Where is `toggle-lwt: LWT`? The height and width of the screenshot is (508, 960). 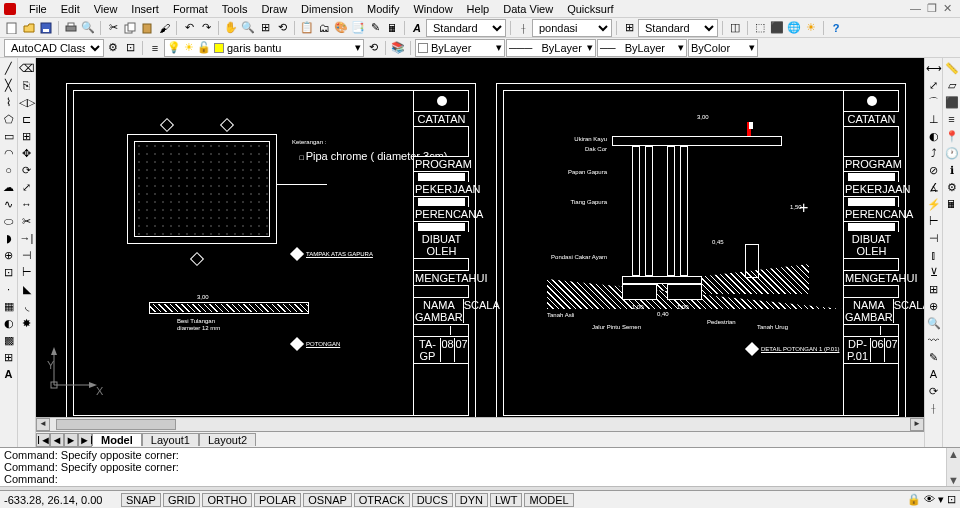 toggle-lwt: LWT is located at coordinates (506, 500).